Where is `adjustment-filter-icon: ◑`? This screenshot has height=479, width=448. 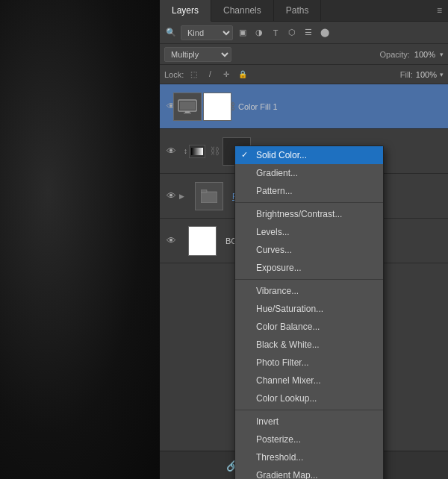
adjustment-filter-icon: ◑ is located at coordinates (259, 33).